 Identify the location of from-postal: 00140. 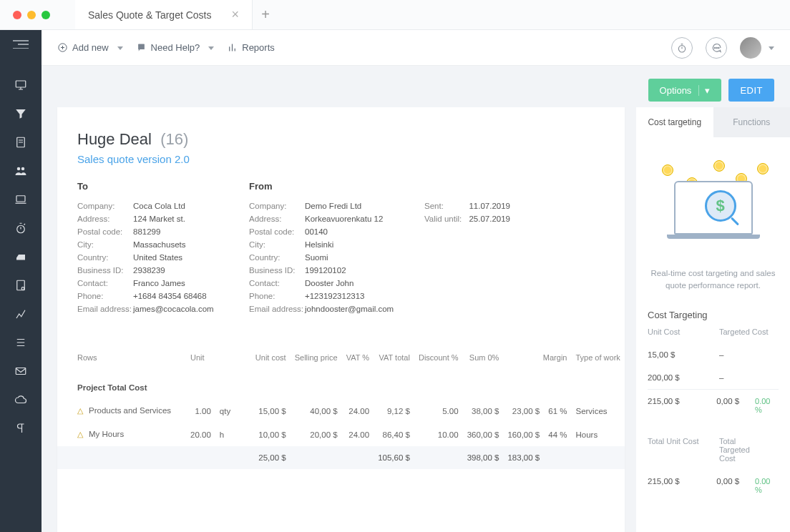
(316, 232).